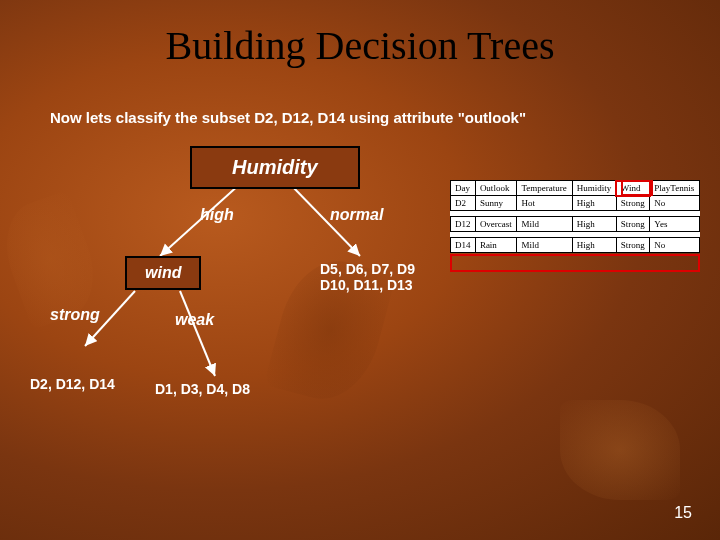  I want to click on table-header-row: DayOutlookTemperatureHumidityWindPlayTen…, so click(576, 188).